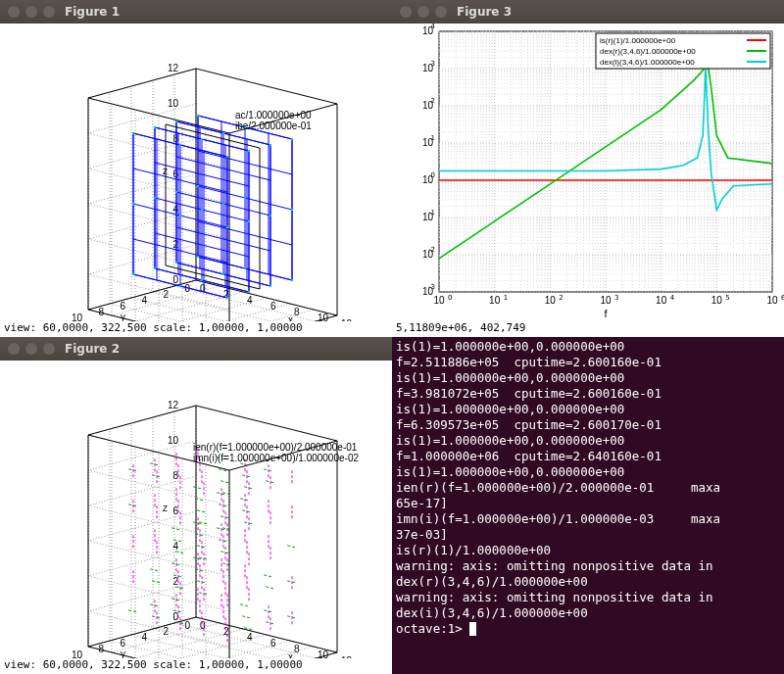  I want to click on terminal-prompt: octave:1>, so click(588, 629).